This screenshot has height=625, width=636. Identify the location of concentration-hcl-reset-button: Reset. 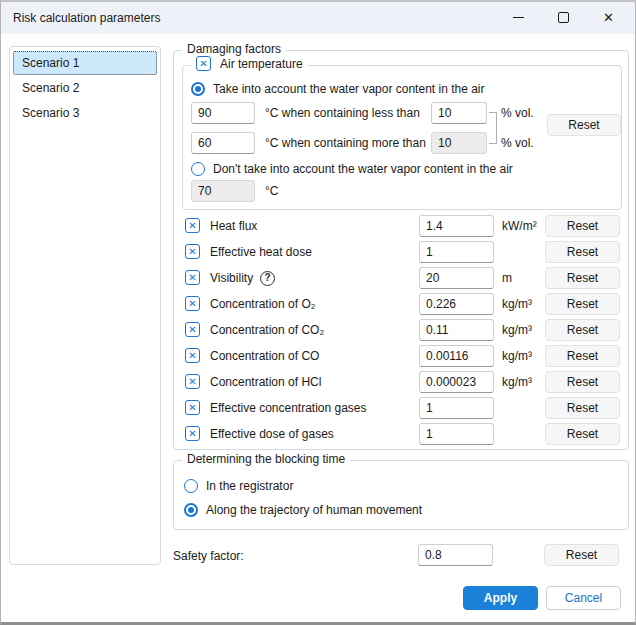
(582, 382).